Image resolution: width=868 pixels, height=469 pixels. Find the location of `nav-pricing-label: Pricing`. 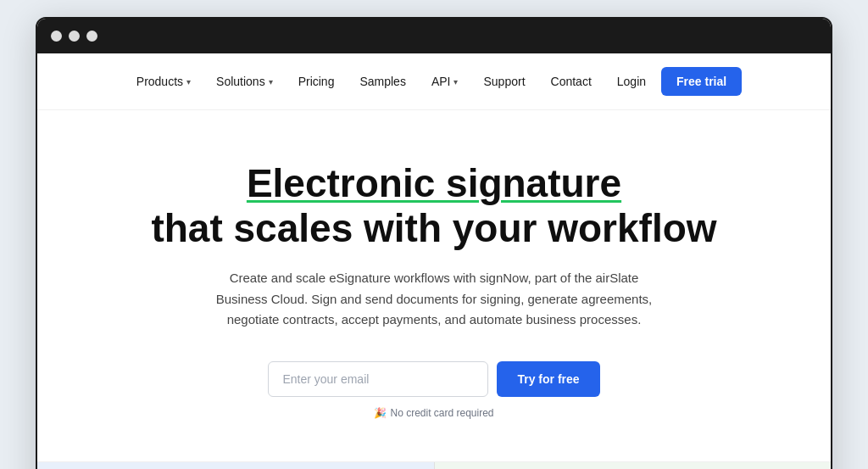

nav-pricing-label: Pricing is located at coordinates (317, 81).